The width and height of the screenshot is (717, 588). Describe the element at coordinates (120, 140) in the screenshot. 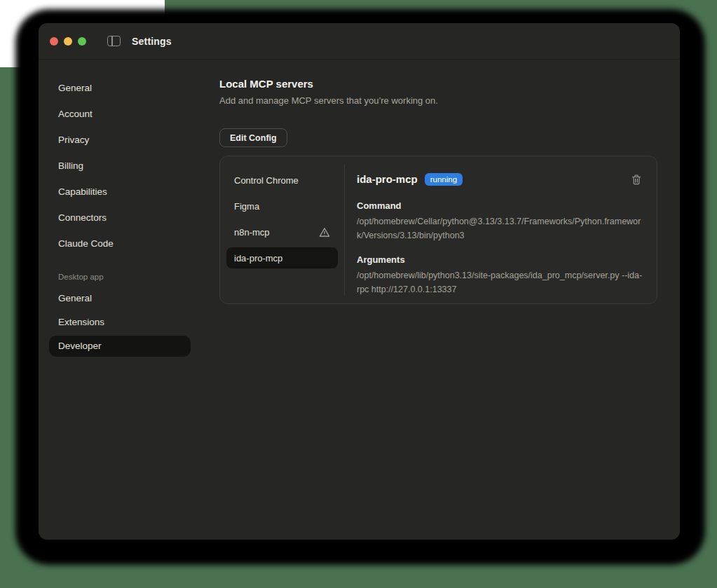

I see `sidebar-item-privacy: Privacy` at that location.